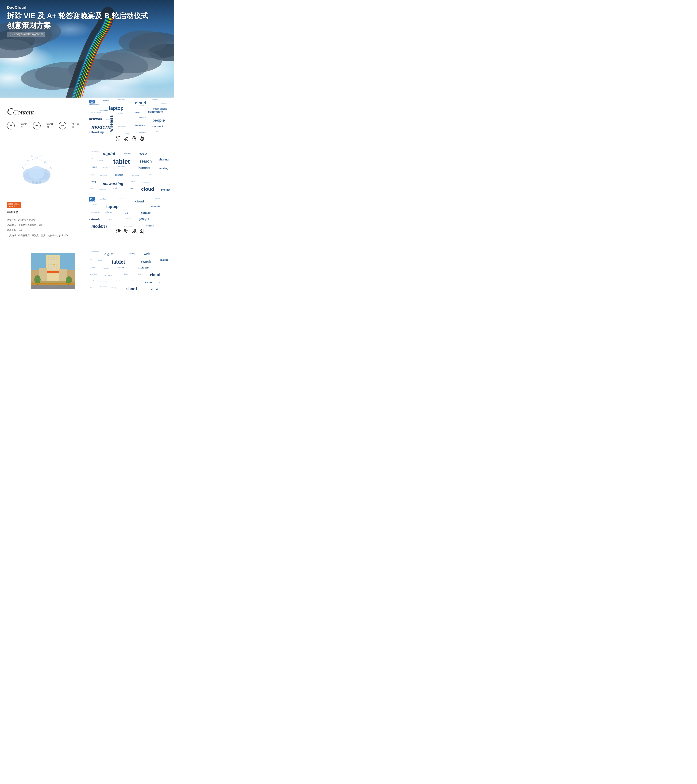 Image resolution: width=697 pixels, height=784 pixels. What do you see at coordinates (122, 127) in the screenshot?
I see `wc-word: social media` at bounding box center [122, 127].